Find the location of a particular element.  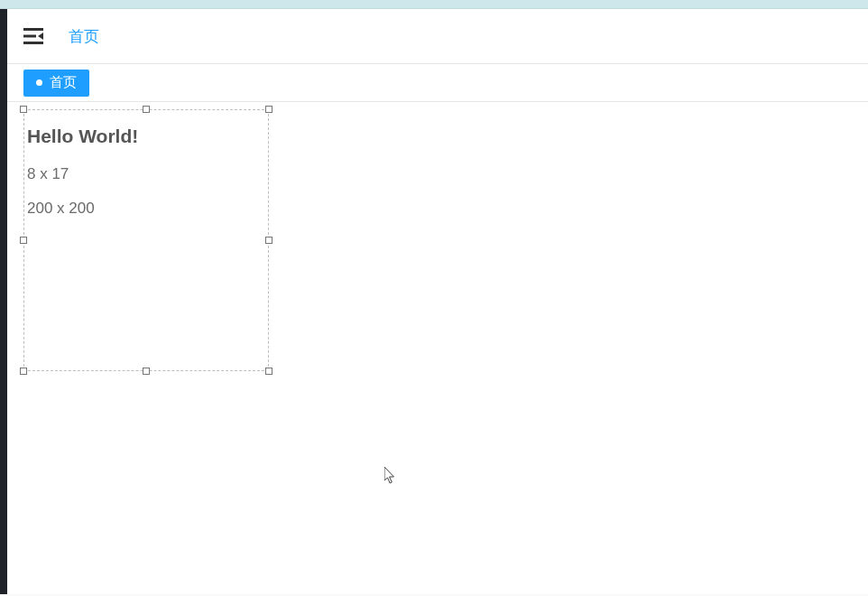

resize-handle-middle-left is located at coordinates (23, 240).